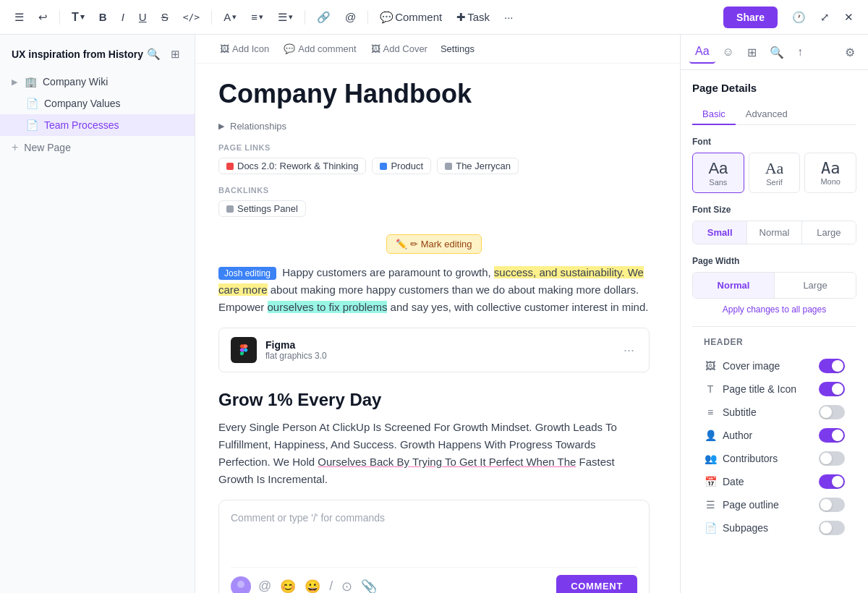 This screenshot has width=868, height=593. What do you see at coordinates (288, 585) in the screenshot?
I see `emoji-btn: 😊` at bounding box center [288, 585].